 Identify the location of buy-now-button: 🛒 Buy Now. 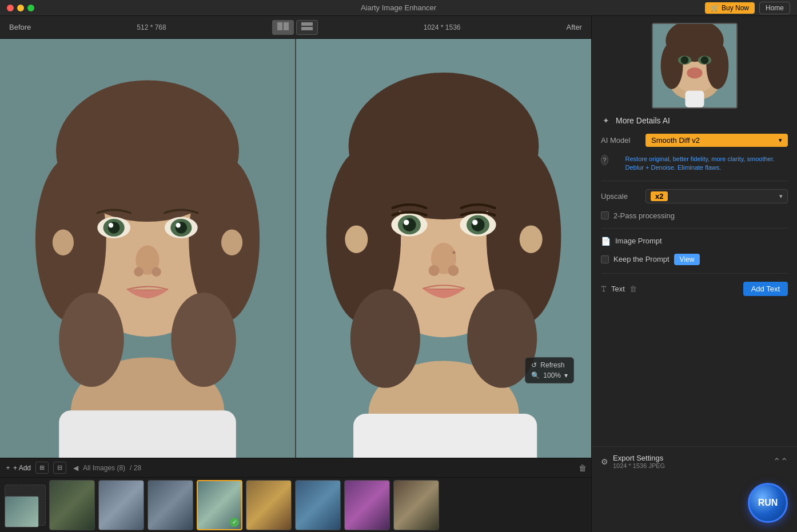
(730, 8).